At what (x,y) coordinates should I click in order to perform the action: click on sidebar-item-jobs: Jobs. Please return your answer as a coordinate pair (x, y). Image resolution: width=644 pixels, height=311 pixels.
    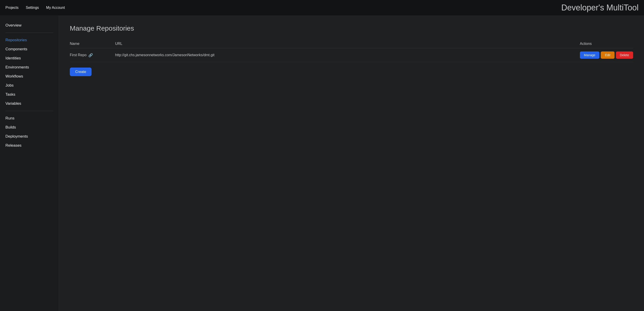
    Looking at the image, I should click on (30, 86).